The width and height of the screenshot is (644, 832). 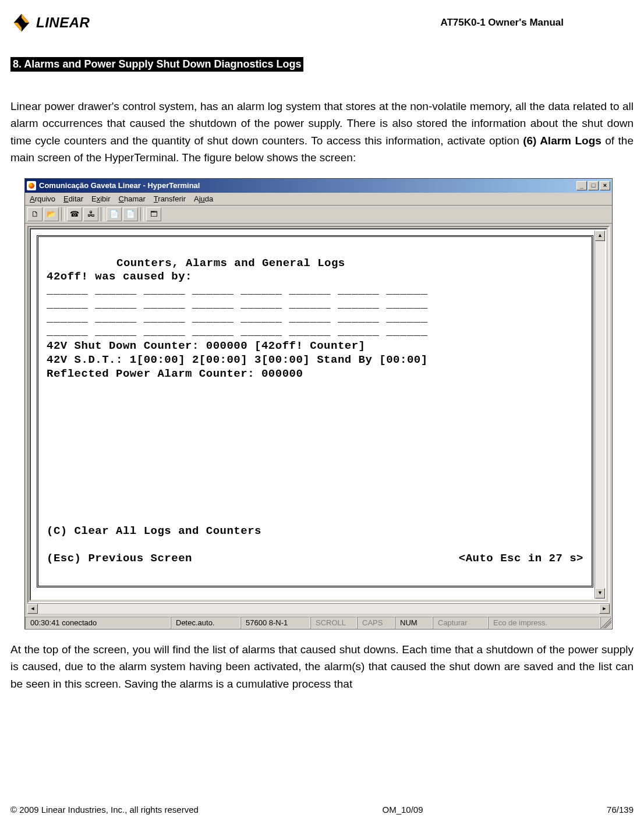 What do you see at coordinates (600, 415) in the screenshot?
I see `vertical-scrollbar: ▲ ▼` at bounding box center [600, 415].